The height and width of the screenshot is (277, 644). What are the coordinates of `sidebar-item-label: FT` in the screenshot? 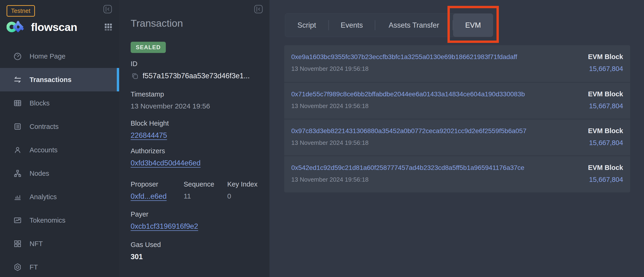 It's located at (34, 267).